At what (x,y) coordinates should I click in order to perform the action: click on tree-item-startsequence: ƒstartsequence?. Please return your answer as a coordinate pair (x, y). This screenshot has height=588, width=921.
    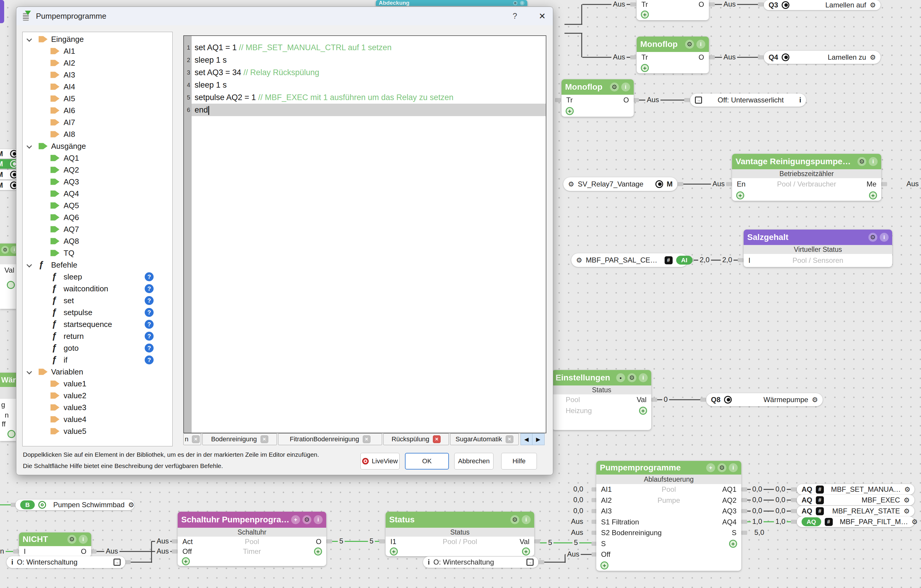
    Looking at the image, I should click on (98, 324).